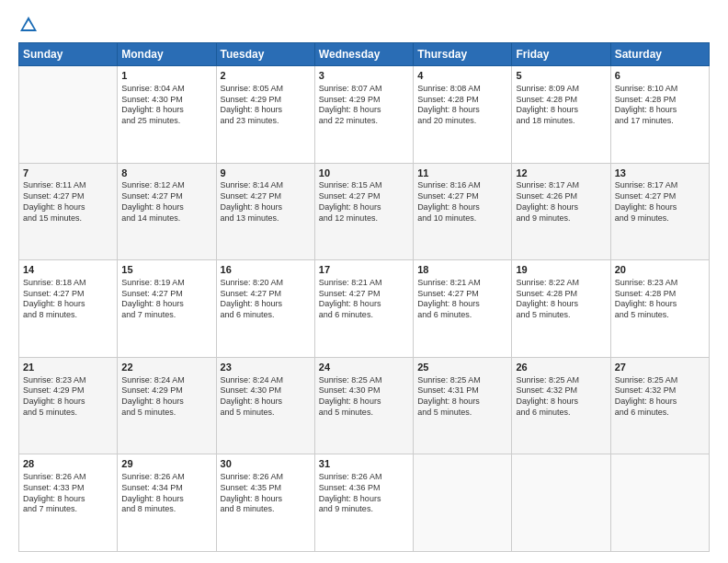 This screenshot has width=728, height=563. I want to click on calendar-cell: 18Sunrise: 8:21 AMSunset: 4:27 PMDayligh…, so click(463, 309).